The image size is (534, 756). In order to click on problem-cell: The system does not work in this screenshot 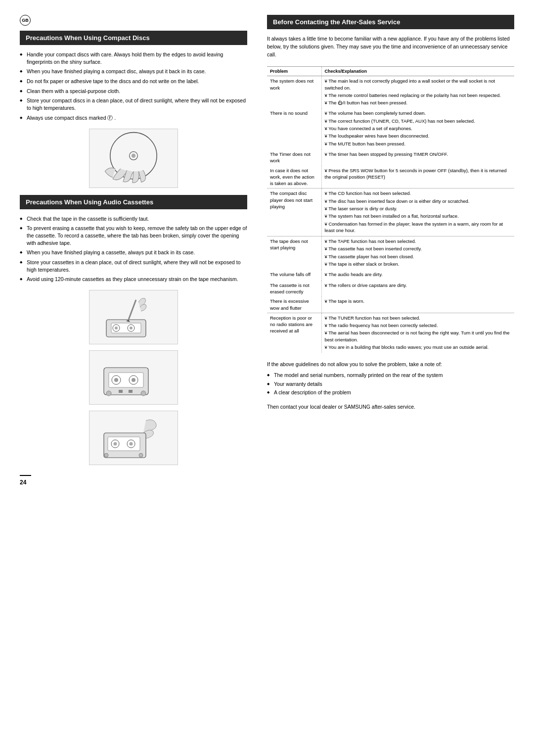, I will do `click(294, 93)`.